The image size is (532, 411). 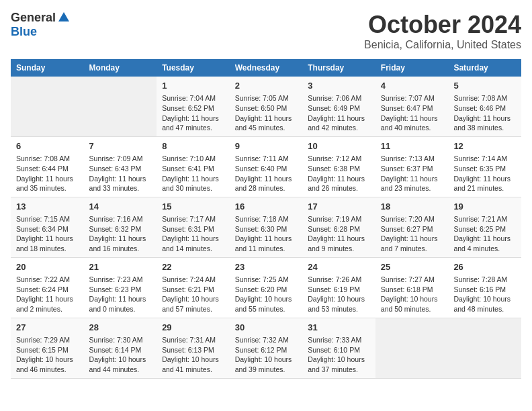 What do you see at coordinates (412, 294) in the screenshot?
I see `day-info: Sunrise: 7:27 AMSunset: 6:18 PMDaylight:…` at bounding box center [412, 294].